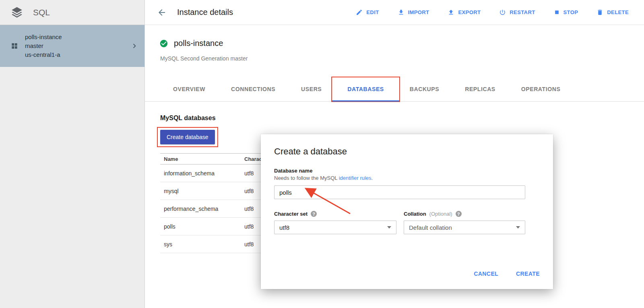 Image resolution: width=644 pixels, height=308 pixels. Describe the element at coordinates (419, 12) in the screenshot. I see `import-button-label: IMPORT` at that location.